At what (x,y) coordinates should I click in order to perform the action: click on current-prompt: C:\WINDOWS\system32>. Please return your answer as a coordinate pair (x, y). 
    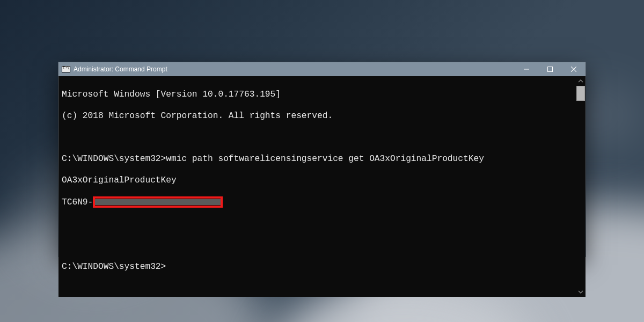
    Looking at the image, I should click on (317, 267).